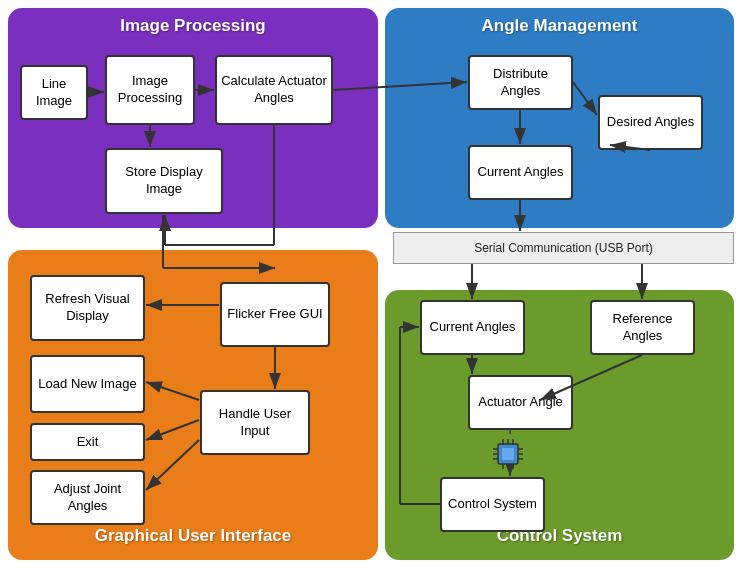  What do you see at coordinates (508, 454) in the screenshot?
I see `chip-icon` at bounding box center [508, 454].